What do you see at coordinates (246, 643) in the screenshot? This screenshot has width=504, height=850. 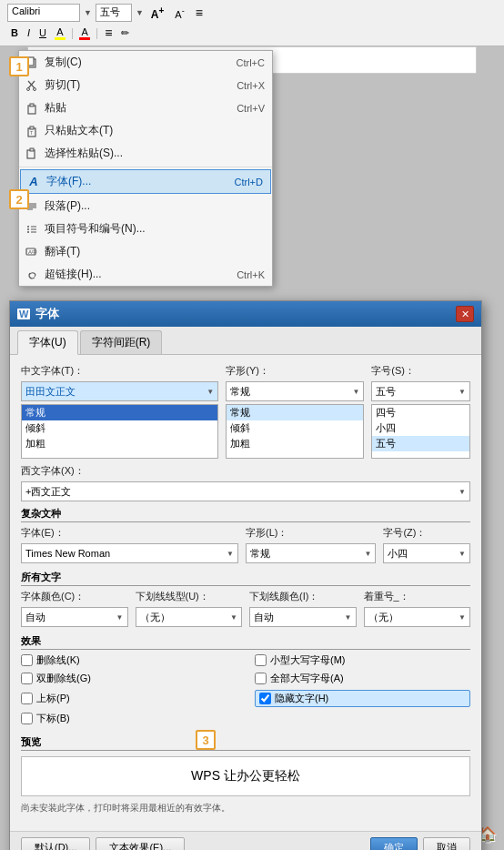 I see `effects-label: 效果` at bounding box center [246, 643].